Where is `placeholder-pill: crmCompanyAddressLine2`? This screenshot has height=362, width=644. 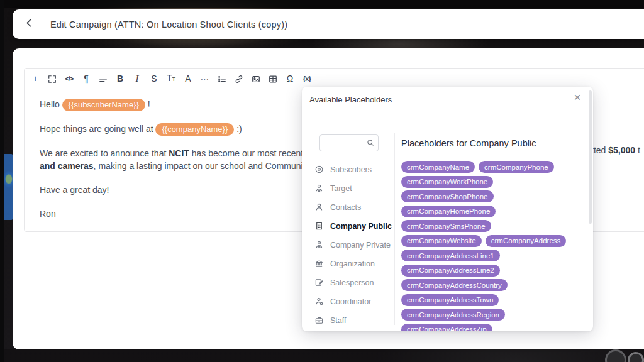 placeholder-pill: crmCompanyAddressLine2 is located at coordinates (450, 270).